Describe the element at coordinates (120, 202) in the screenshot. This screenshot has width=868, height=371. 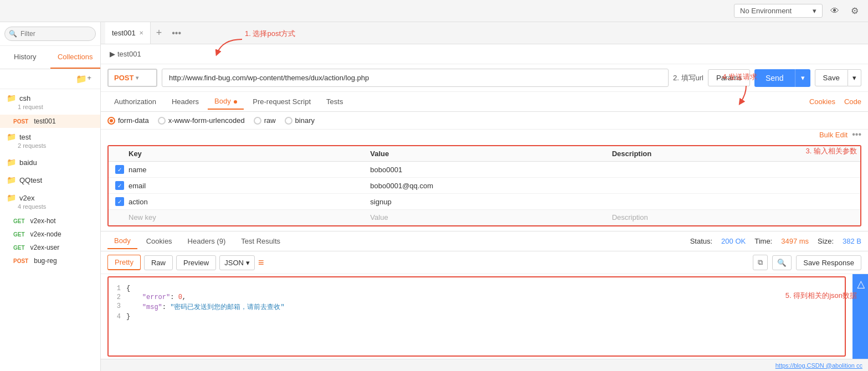
I see `checkbox-action: ✓` at that location.